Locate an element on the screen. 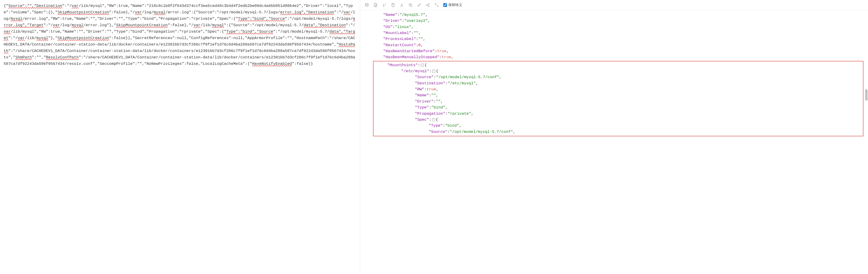 Image resolution: width=868 pixels, height=274 pixels. scrollbar-thumb is located at coordinates (867, 95).